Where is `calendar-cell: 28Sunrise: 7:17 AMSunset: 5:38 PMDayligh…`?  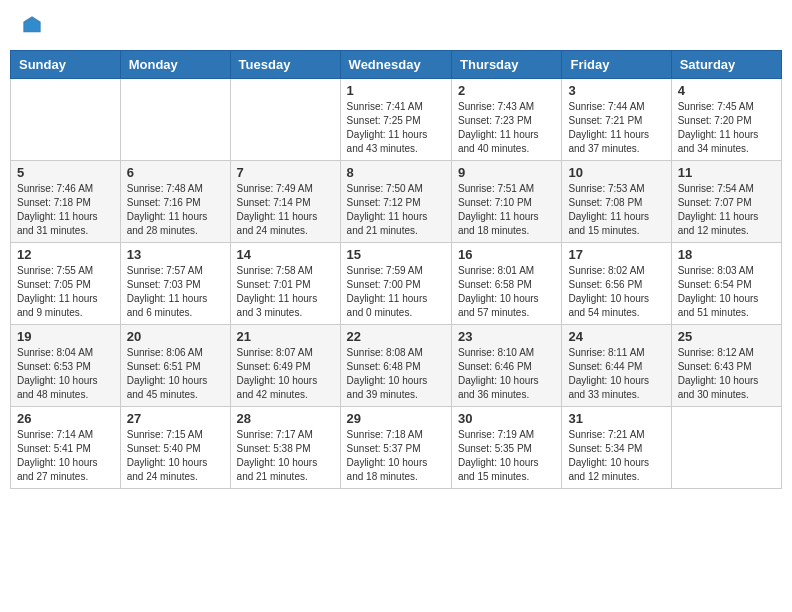 calendar-cell: 28Sunrise: 7:17 AMSunset: 5:38 PMDayligh… is located at coordinates (285, 448).